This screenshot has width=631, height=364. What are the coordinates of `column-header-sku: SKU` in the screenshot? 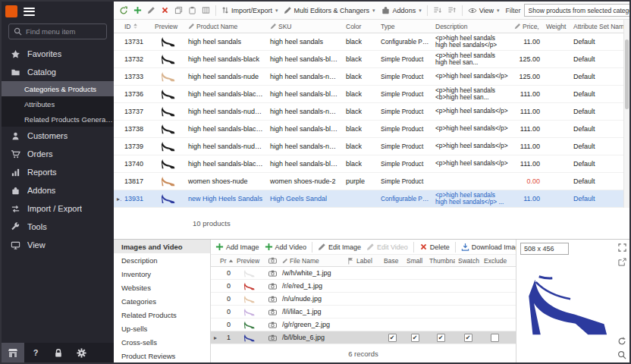 It's located at (305, 27).